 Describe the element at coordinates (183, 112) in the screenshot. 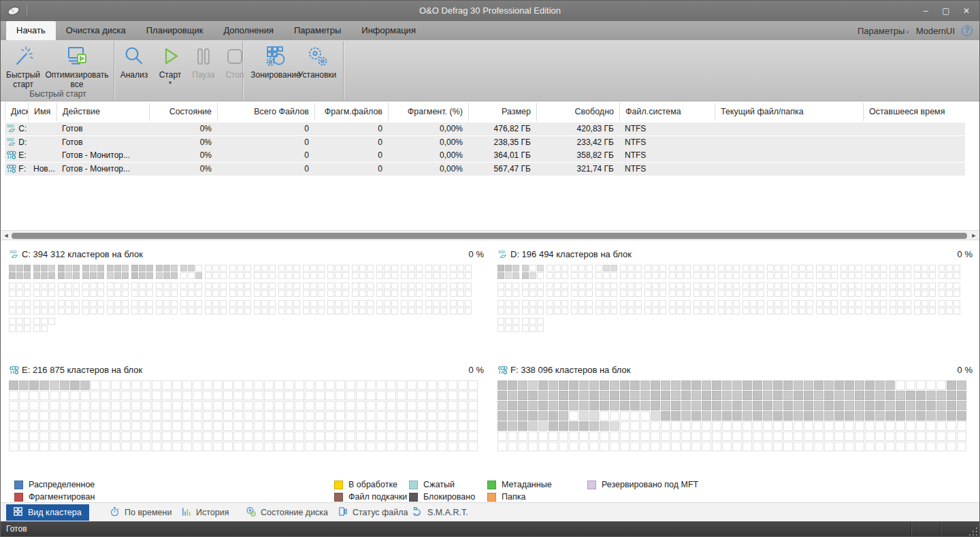

I see `column-header-4: Состояние` at that location.